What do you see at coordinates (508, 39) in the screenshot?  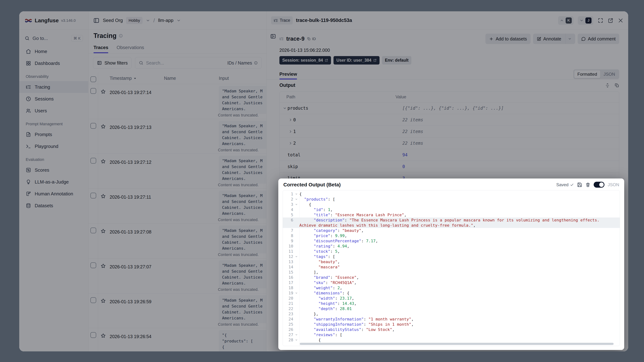 I see `add-to-datasets-button: Add to datasets` at bounding box center [508, 39].